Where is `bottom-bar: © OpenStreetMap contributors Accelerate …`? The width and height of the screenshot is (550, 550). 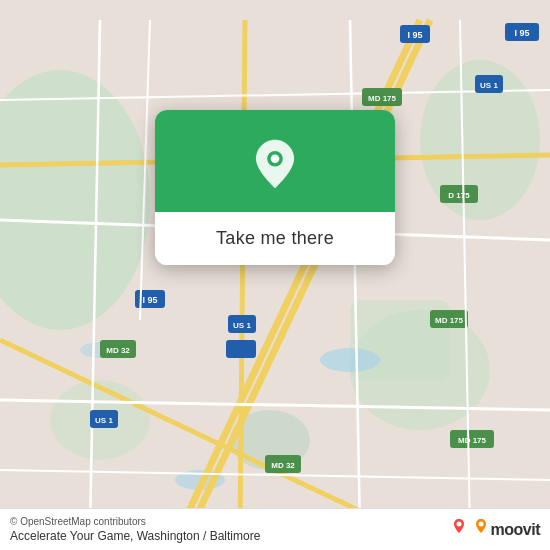 bottom-bar: © OpenStreetMap contributors Accelerate … is located at coordinates (275, 529).